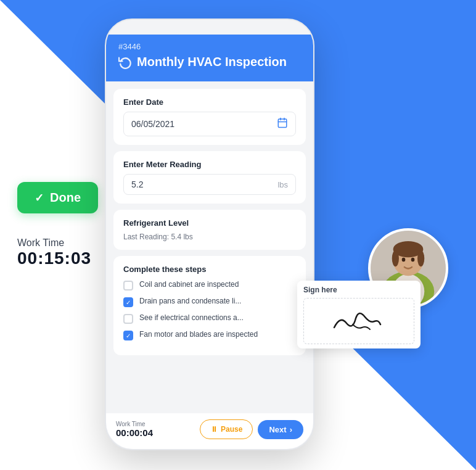 The width and height of the screenshot is (476, 470). What do you see at coordinates (359, 290) in the screenshot?
I see `sign-here-title: Sign here` at bounding box center [359, 290].